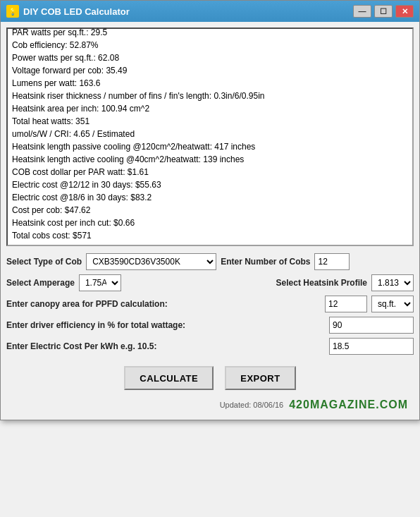 This screenshot has width=420, height=517. Describe the element at coordinates (100, 283) in the screenshot. I see `amperage-select: 1.75A1.5A2.0A2.1A2.5A` at that location.